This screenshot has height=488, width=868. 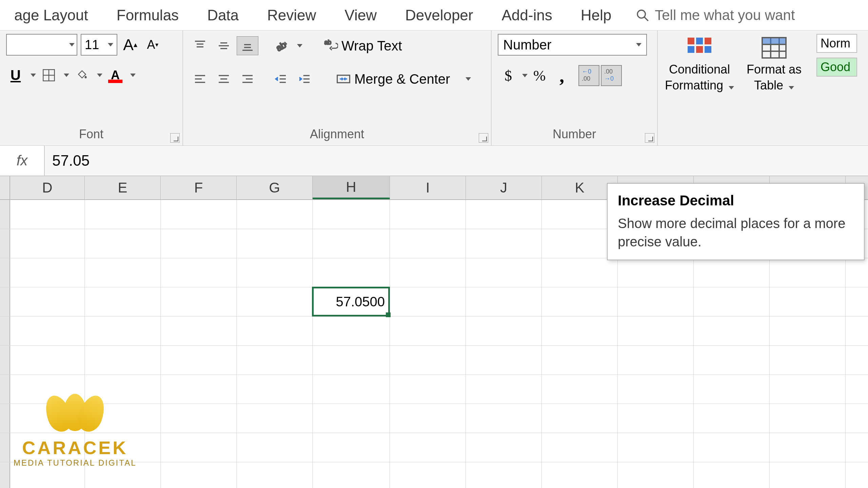 I want to click on decrease-font-button: A▾, so click(x=153, y=45).